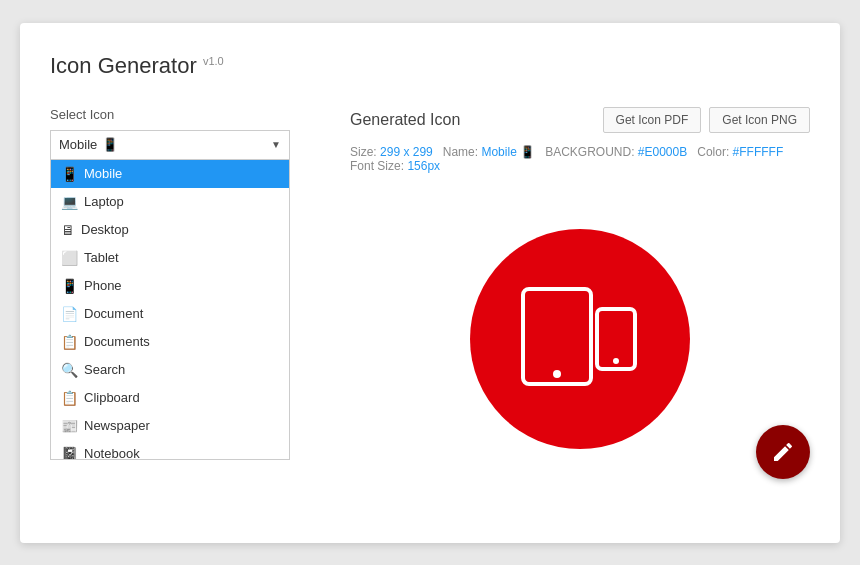 This screenshot has height=565, width=860. I want to click on get-icon-pdf-button: Get Icon PDF, so click(652, 120).